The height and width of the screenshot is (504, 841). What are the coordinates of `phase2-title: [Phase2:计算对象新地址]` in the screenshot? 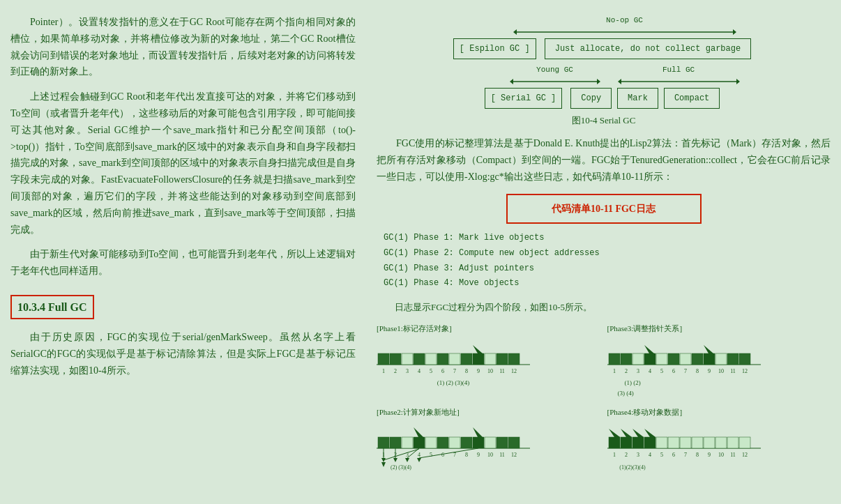 It's located at (418, 413).